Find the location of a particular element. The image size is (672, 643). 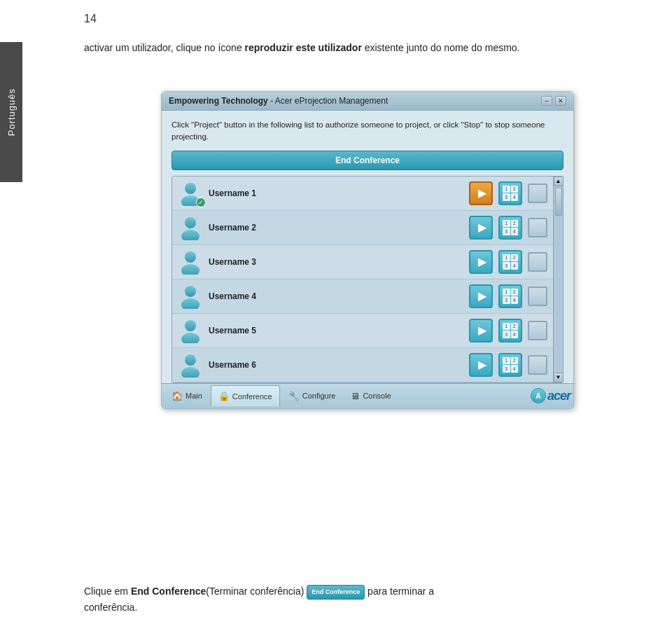

intro-text: activar um utilizador, clique no ícone r… is located at coordinates (368, 48).